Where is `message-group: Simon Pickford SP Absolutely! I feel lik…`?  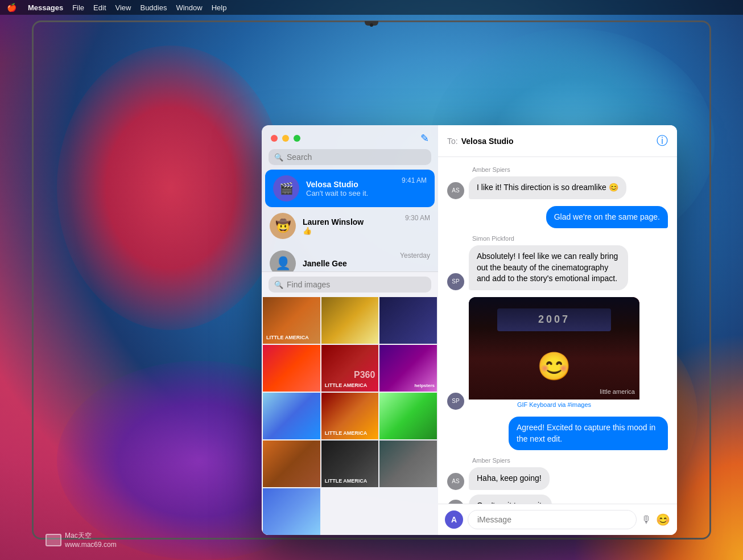
message-group: Simon Pickford SP Absolutely! I feel lik… is located at coordinates (558, 263).